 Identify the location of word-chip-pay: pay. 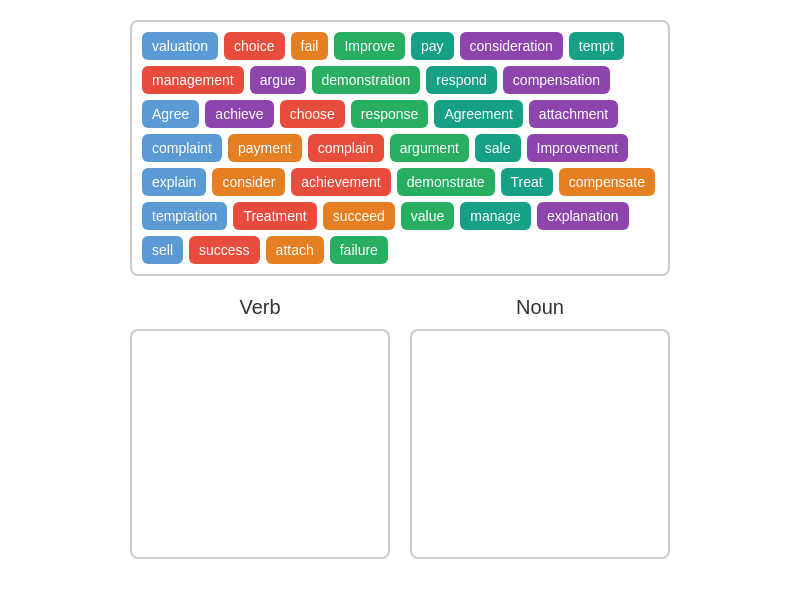
(432, 46).